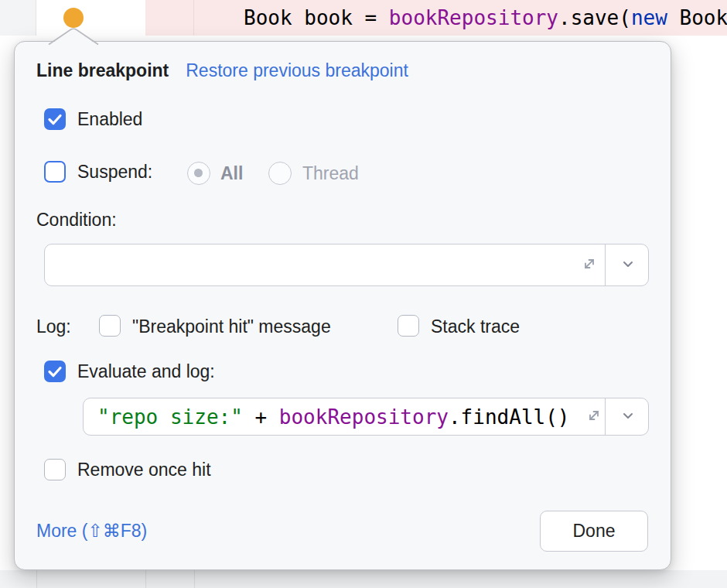 This screenshot has width=727, height=588. I want to click on enabled-checkbox, so click(55, 119).